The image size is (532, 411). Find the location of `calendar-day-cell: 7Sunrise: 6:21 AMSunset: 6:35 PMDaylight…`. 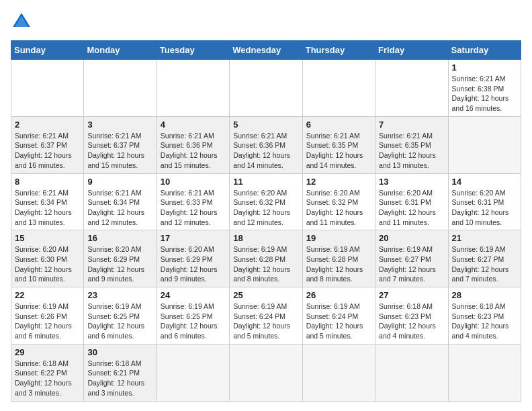

calendar-day-cell: 7Sunrise: 6:21 AMSunset: 6:35 PMDaylight… is located at coordinates (412, 145).